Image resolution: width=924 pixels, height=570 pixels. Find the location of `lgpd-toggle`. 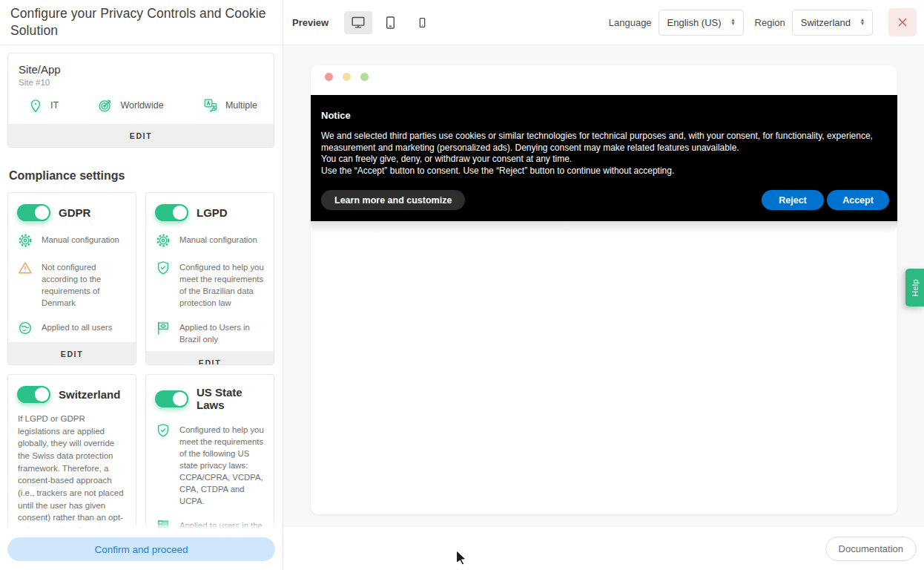

lgpd-toggle is located at coordinates (172, 212).